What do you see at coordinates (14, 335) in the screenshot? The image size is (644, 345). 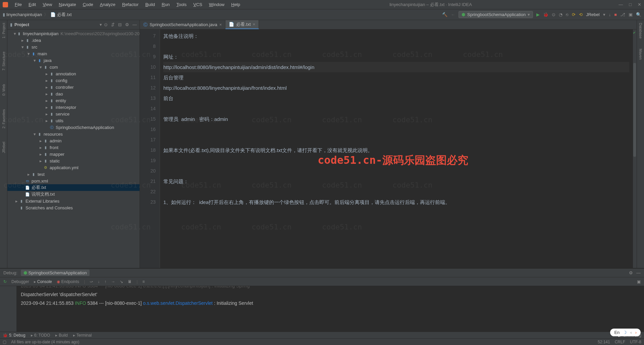 I see `bottom-tab-debug: 🐞5: Debug` at bounding box center [14, 335].